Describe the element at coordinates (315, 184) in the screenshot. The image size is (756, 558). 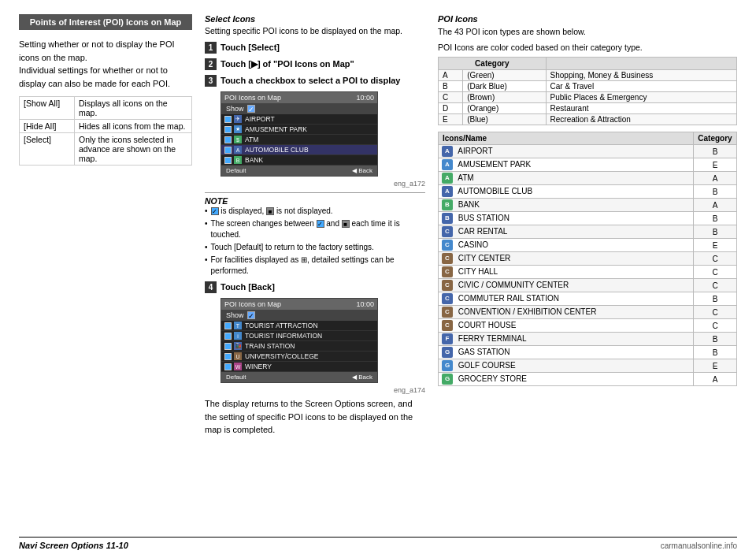
I see `screen-1-caption: eng_a172` at that location.